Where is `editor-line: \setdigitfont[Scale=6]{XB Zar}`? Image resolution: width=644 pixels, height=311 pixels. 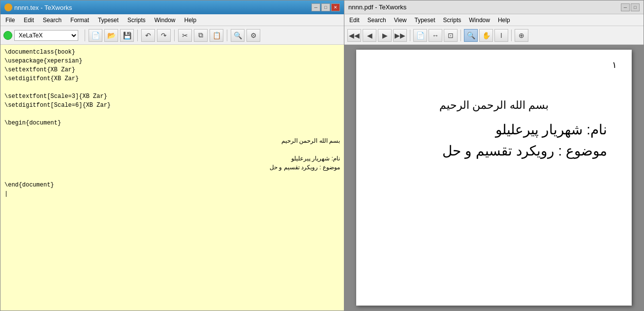
editor-line: \setdigitfont[Scale=6]{XB Zar} is located at coordinates (172, 105).